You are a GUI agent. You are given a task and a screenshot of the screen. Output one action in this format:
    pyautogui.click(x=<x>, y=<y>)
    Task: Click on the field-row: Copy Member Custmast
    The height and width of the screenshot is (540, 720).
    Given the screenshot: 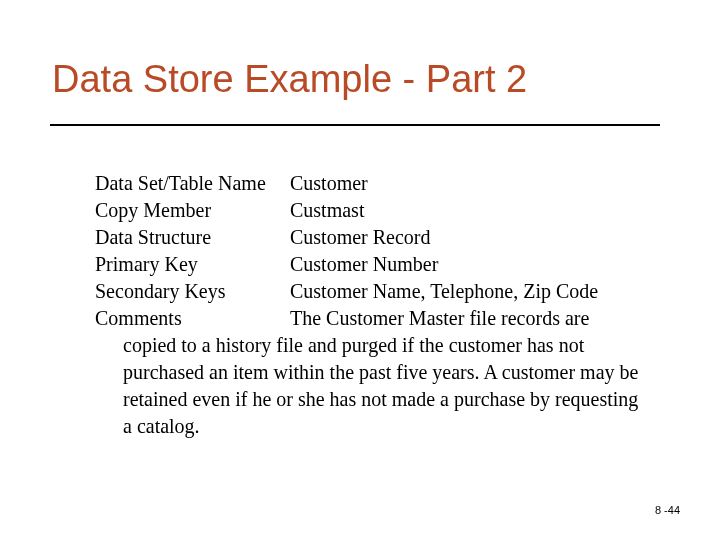 What is the action you would take?
    pyautogui.click(x=375, y=210)
    